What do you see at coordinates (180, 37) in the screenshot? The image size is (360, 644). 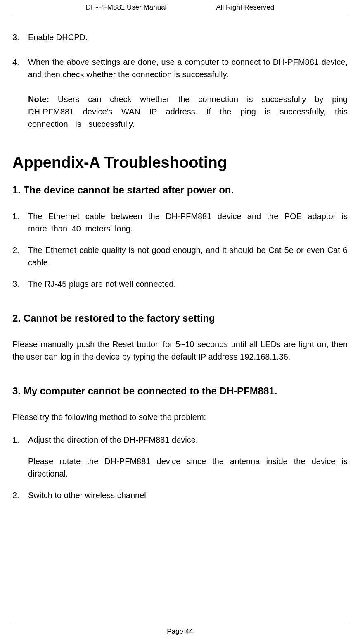 I see `intro-list-item-3: 3. Enable DHCPD.` at bounding box center [180, 37].